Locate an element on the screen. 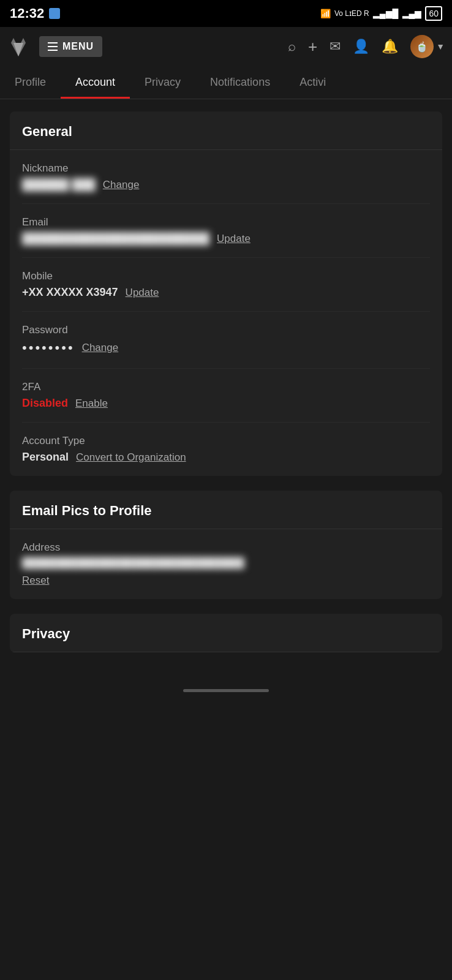  notification-icon is located at coordinates (55, 13).